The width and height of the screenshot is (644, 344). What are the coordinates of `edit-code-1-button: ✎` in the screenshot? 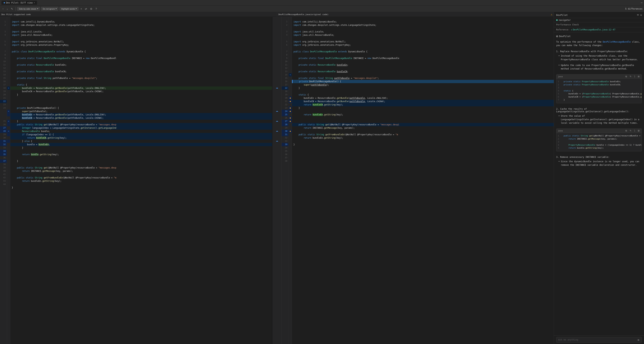 It's located at (630, 77).